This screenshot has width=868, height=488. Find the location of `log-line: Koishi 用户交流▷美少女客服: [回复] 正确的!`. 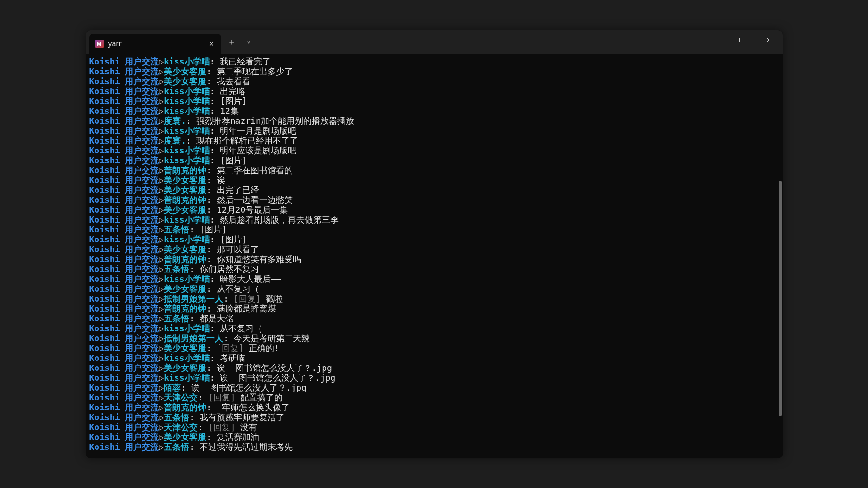

log-line: Koishi 用户交流▷美少女客服: [回复] 正确的! is located at coordinates (434, 348).